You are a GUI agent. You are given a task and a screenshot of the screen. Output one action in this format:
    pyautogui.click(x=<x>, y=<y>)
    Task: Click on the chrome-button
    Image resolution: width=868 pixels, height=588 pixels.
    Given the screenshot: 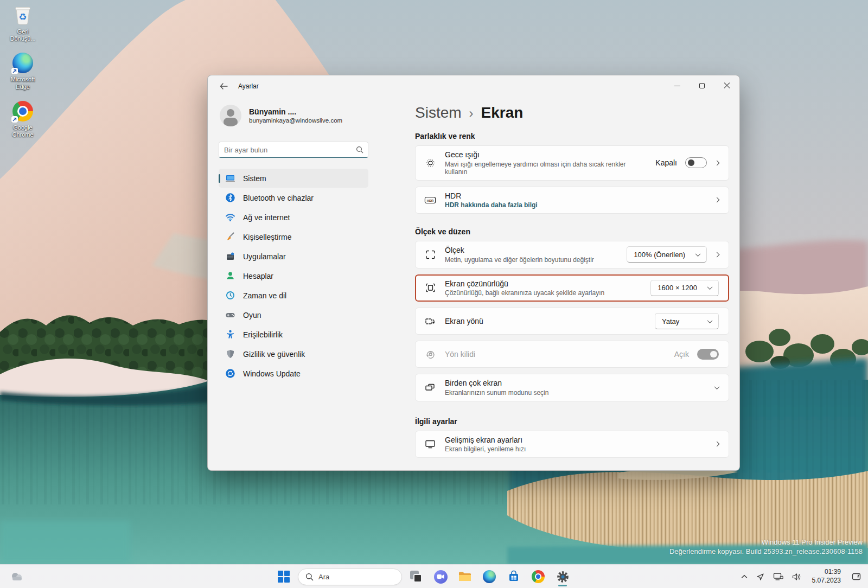 What is the action you would take?
    pyautogui.click(x=538, y=577)
    